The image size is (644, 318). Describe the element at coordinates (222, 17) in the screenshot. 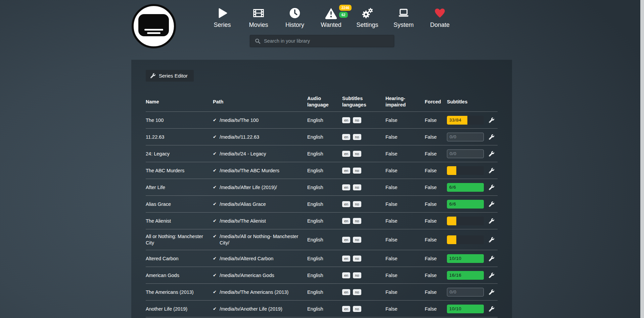

I see `nav-item-series: Series` at that location.